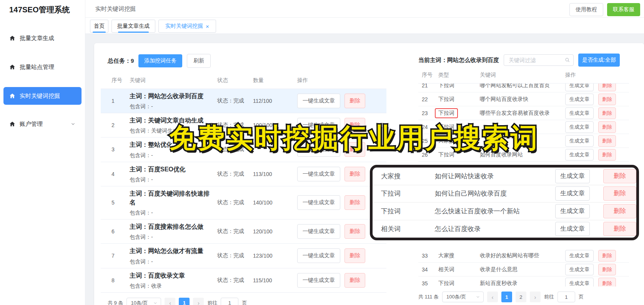 The image size is (644, 305). Describe the element at coordinates (586, 10) in the screenshot. I see `tutorial-button: 使用教程` at that location.